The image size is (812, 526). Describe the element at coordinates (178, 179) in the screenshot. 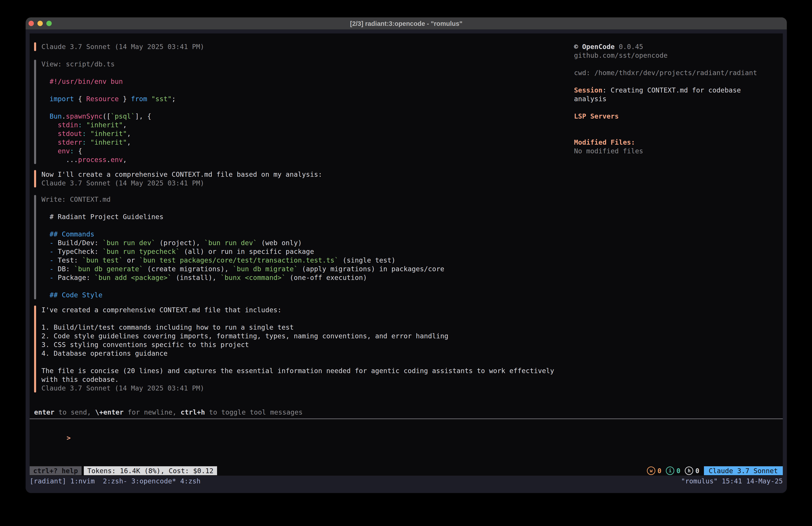

I see `message-block: Now I'll create a comprehensive CONTEXT.…` at that location.